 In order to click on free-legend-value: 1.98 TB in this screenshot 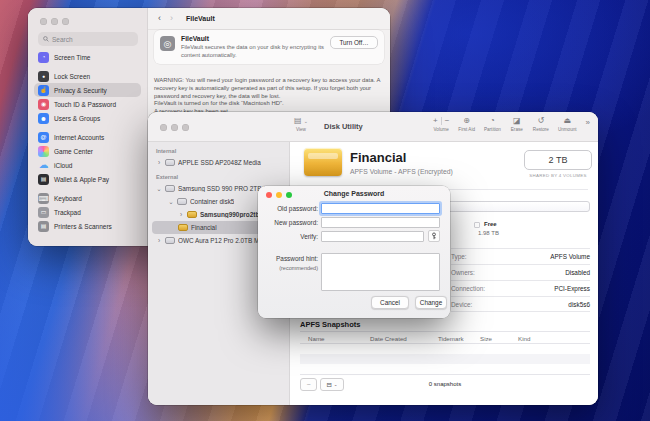, I will do `click(488, 233)`.